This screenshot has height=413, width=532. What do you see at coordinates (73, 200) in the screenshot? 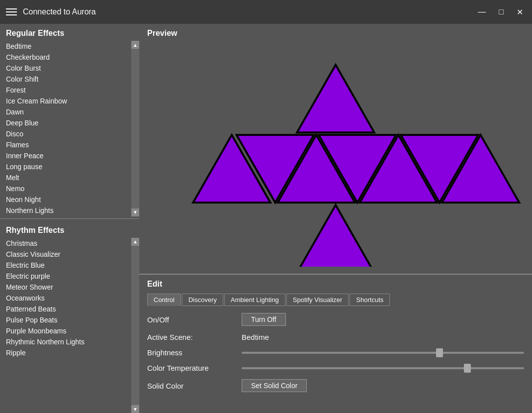
I see `regular-effect-item: Neon Night` at bounding box center [73, 200].